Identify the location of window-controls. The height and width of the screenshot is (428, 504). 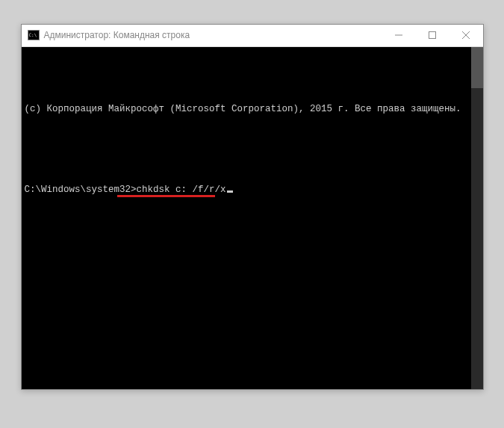
(433, 36).